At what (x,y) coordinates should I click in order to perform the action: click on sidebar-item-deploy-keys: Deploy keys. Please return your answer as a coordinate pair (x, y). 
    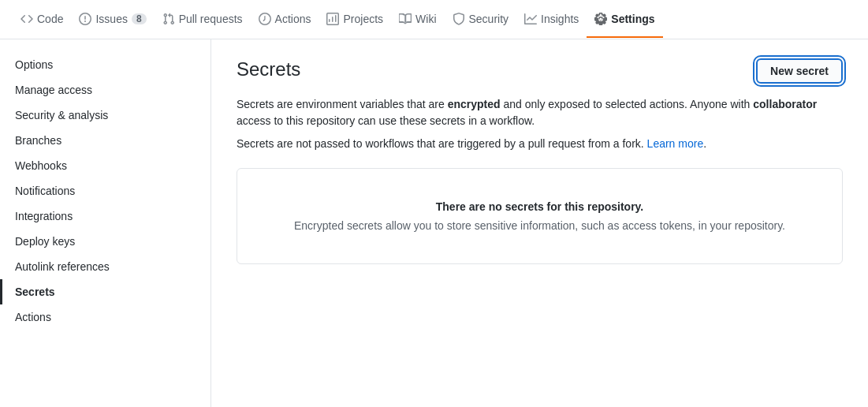
    Looking at the image, I should click on (106, 241).